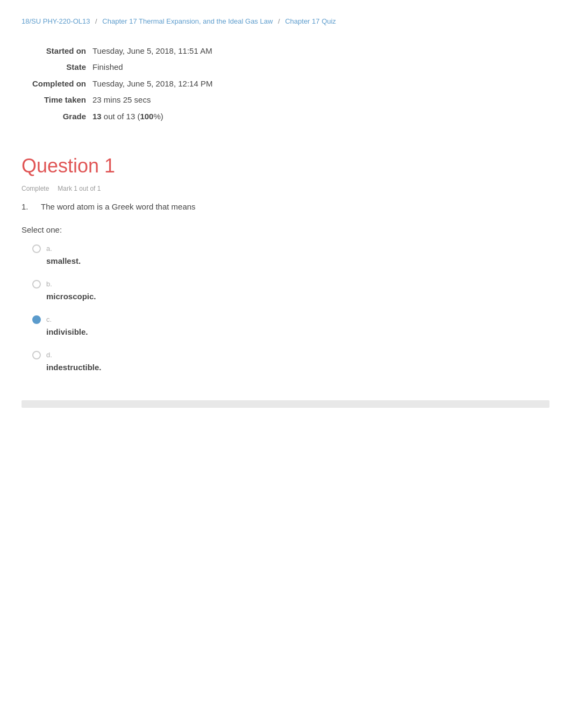  I want to click on option-text-0: smallest., so click(63, 261).